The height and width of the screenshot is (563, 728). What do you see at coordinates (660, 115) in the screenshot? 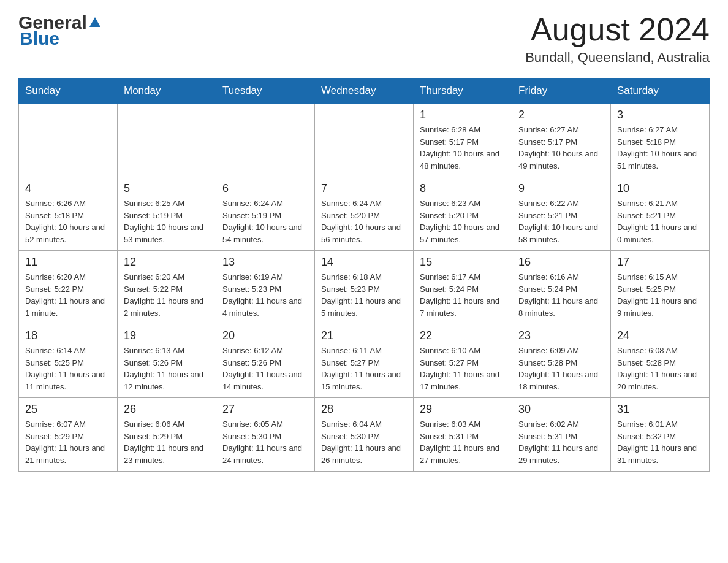
I see `day-number: 3` at bounding box center [660, 115].